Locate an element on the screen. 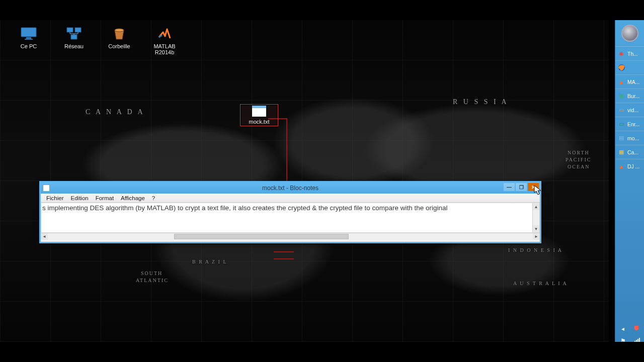 This screenshot has height=362, width=644. horizontal-scrollbar: ◄ ► is located at coordinates (290, 236).